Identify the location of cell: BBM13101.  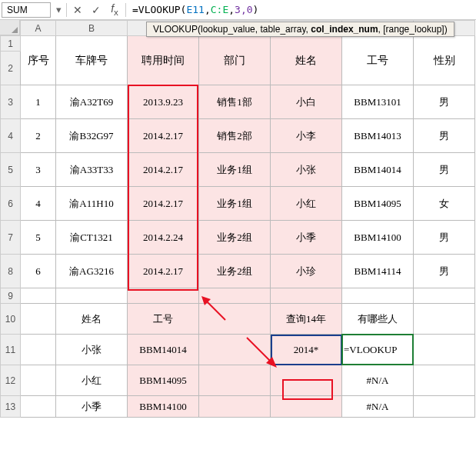
(378, 102).